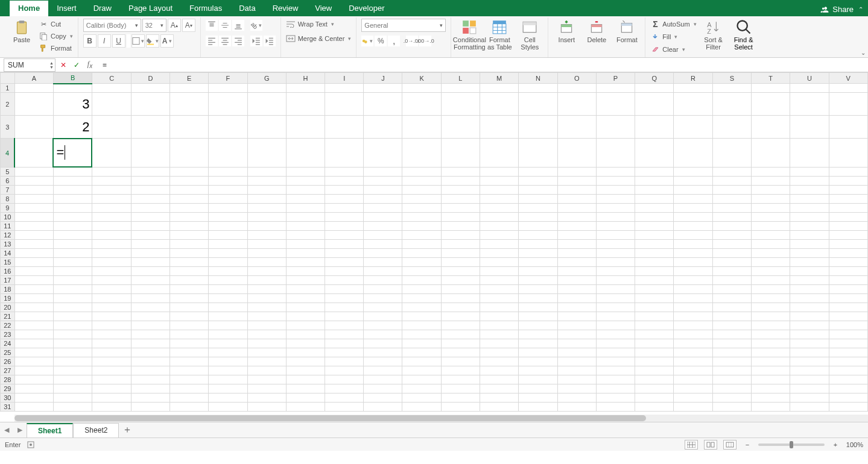  Describe the element at coordinates (189, 335) in the screenshot. I see `cell-E23` at that location.